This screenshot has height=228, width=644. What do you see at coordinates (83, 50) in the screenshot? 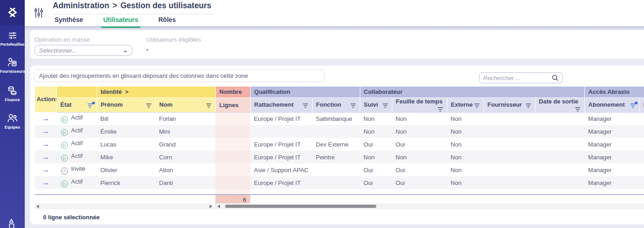
I see `mass-operation-select: Sélectionner... ⌄` at bounding box center [83, 50].